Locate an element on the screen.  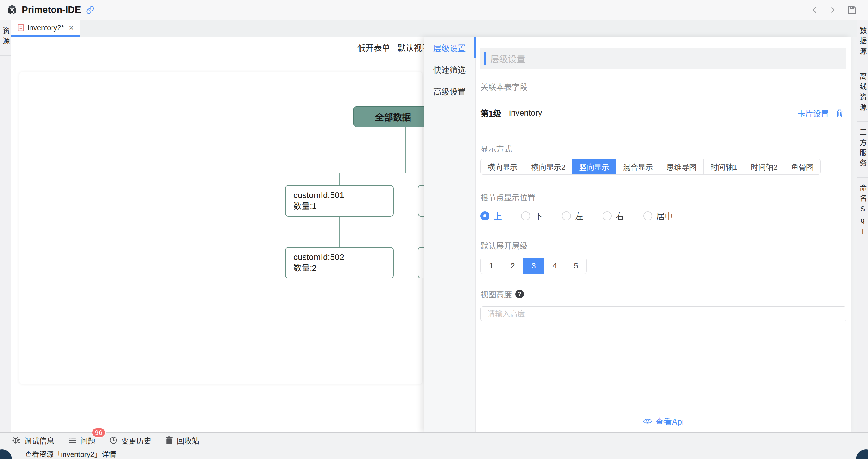
level-field: inventory is located at coordinates (526, 113).